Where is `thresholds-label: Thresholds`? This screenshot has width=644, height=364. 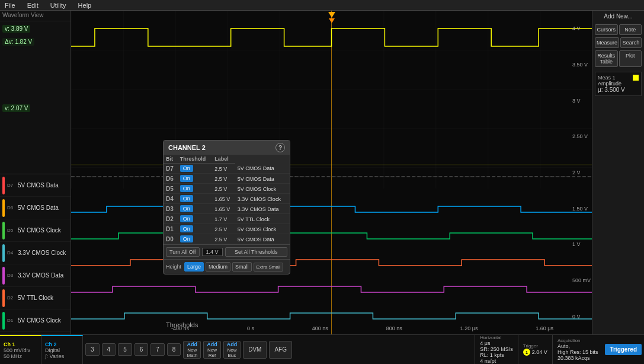 thresholds-label: Thresholds is located at coordinates (182, 325).